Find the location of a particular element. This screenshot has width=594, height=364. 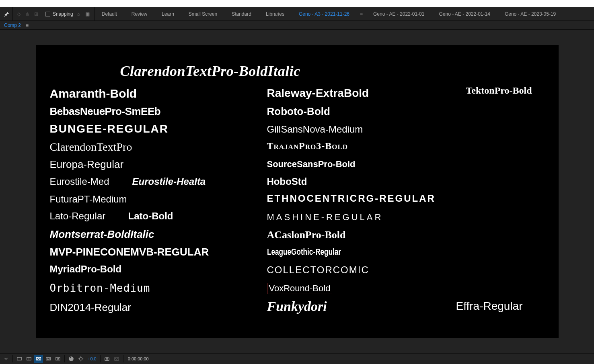

workspace-standard: Standard is located at coordinates (241, 14).